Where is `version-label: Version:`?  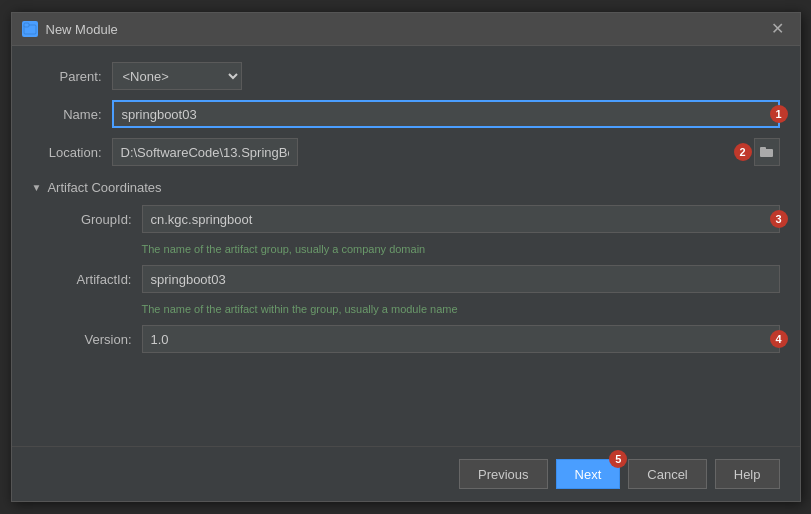
version-label: Version: is located at coordinates (92, 340).